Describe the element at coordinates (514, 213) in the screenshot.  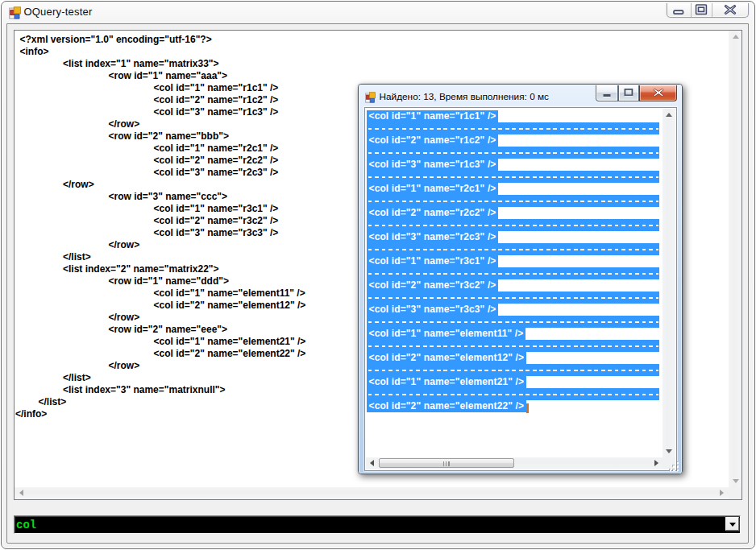
I see `result-item-row: <col id="2" name="r2c2" />` at that location.